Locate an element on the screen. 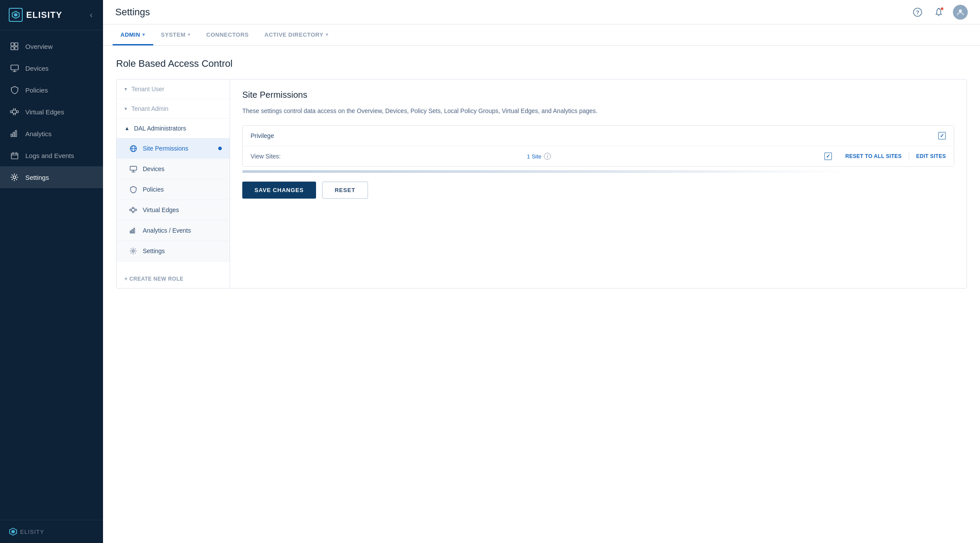  view-sites-label: View Sites: is located at coordinates (387, 156).